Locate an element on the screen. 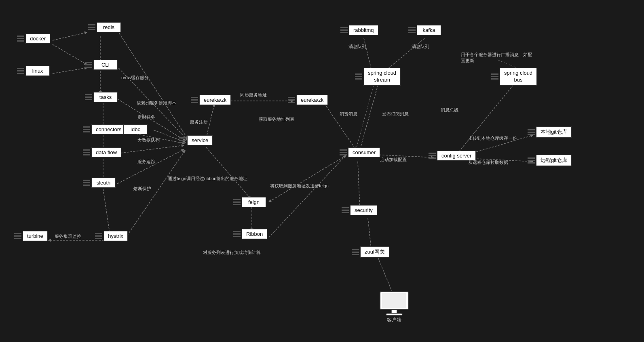 This screenshot has height=342, width=644. node-eureka-zk-right: eureka/zk is located at coordinates (308, 100).